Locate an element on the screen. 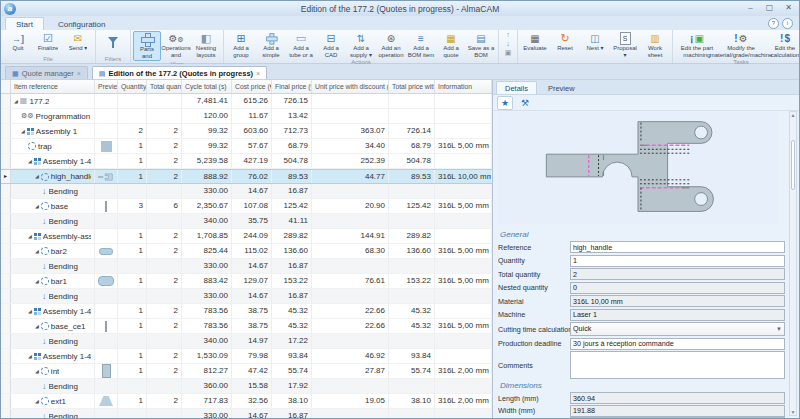 The image size is (800, 419). column-header-cost: Cost price (€) is located at coordinates (252, 86).